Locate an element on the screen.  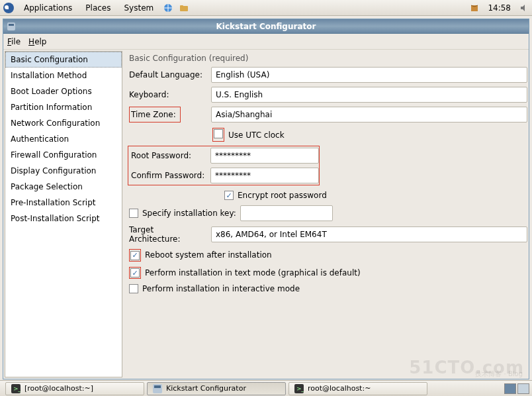
highlight-utc is located at coordinates (218, 135).